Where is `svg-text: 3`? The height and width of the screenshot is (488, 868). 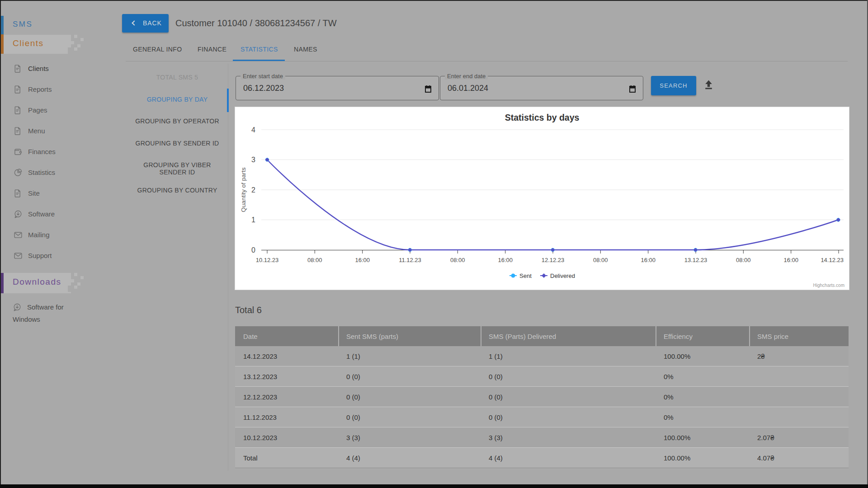
svg-text: 3 is located at coordinates (253, 160).